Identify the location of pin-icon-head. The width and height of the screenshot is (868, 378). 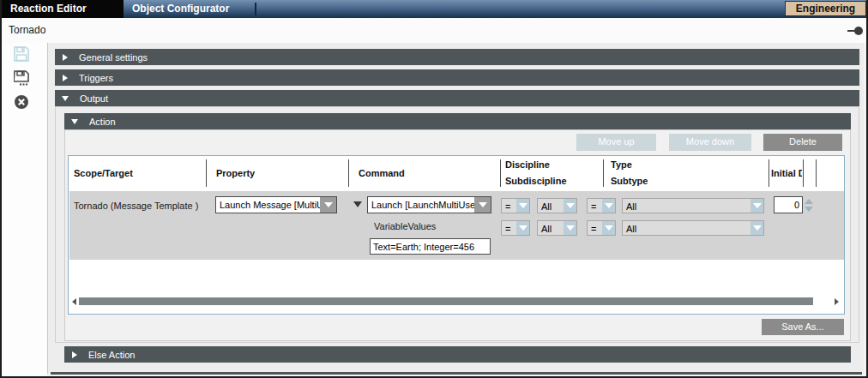
(859, 31).